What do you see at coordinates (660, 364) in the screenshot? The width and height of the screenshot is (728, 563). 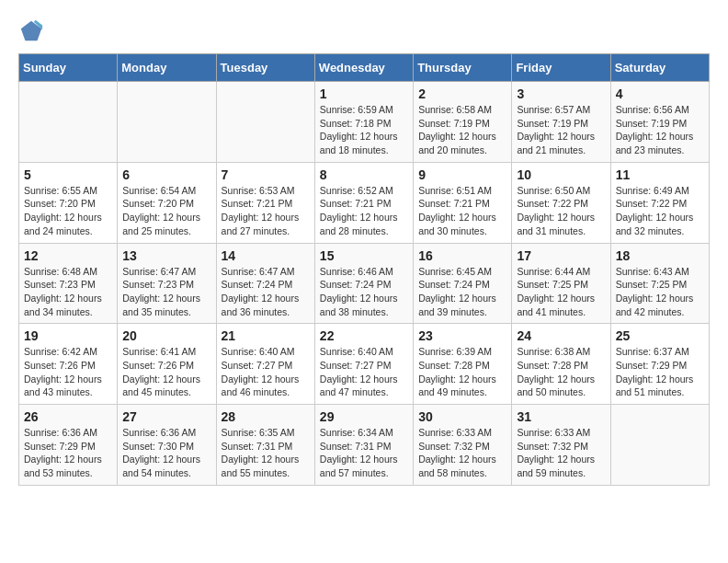 I see `calendar-cell: 25Sunrise: 6:37 AM Sunset: 7:29 PM Dayli…` at bounding box center [660, 364].